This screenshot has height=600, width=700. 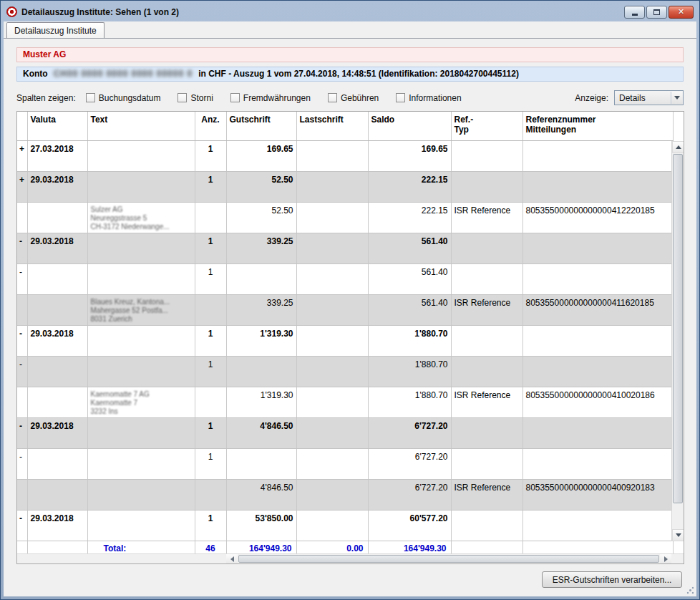 What do you see at coordinates (676, 97) in the screenshot?
I see `combo-dropdown-zone` at bounding box center [676, 97].